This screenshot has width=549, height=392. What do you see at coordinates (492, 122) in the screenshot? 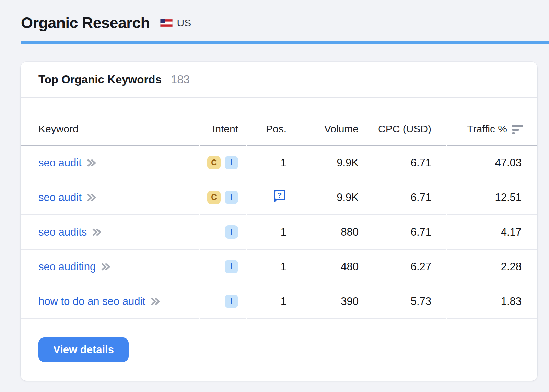
I see `column-header-traffic: Traffic %` at bounding box center [492, 122].